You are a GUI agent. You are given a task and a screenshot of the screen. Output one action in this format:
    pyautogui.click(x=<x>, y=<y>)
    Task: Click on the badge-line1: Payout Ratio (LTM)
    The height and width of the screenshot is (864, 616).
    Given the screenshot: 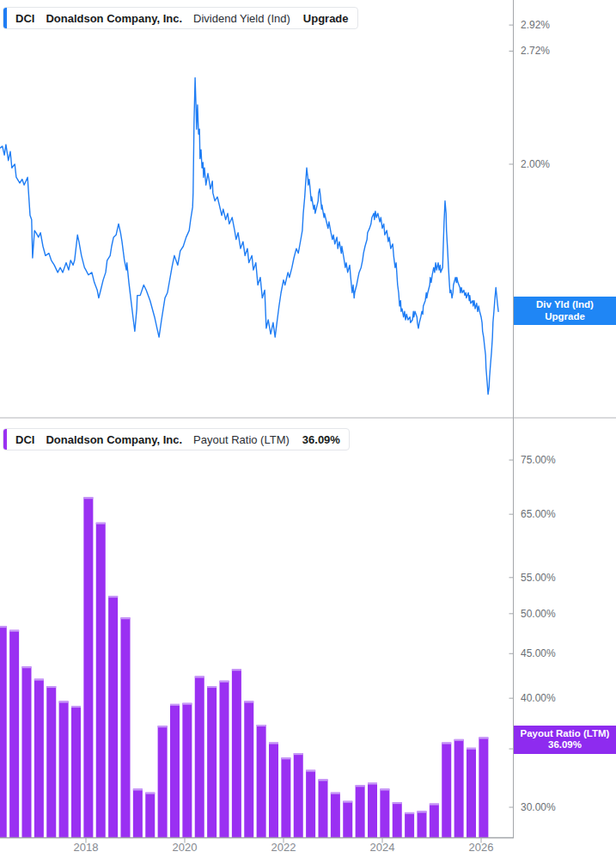 What is the action you would take?
    pyautogui.click(x=565, y=734)
    